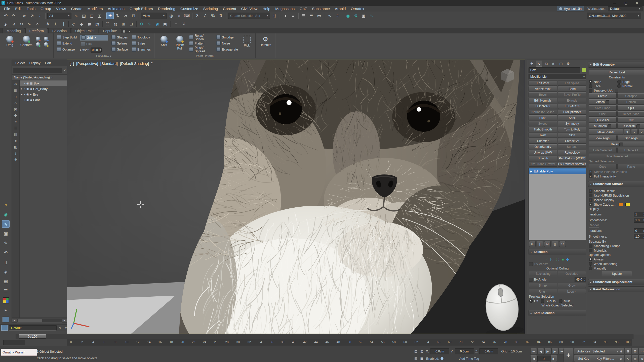  What do you see at coordinates (628, 205) in the screenshot?
I see `color-swatch` at bounding box center [628, 205].